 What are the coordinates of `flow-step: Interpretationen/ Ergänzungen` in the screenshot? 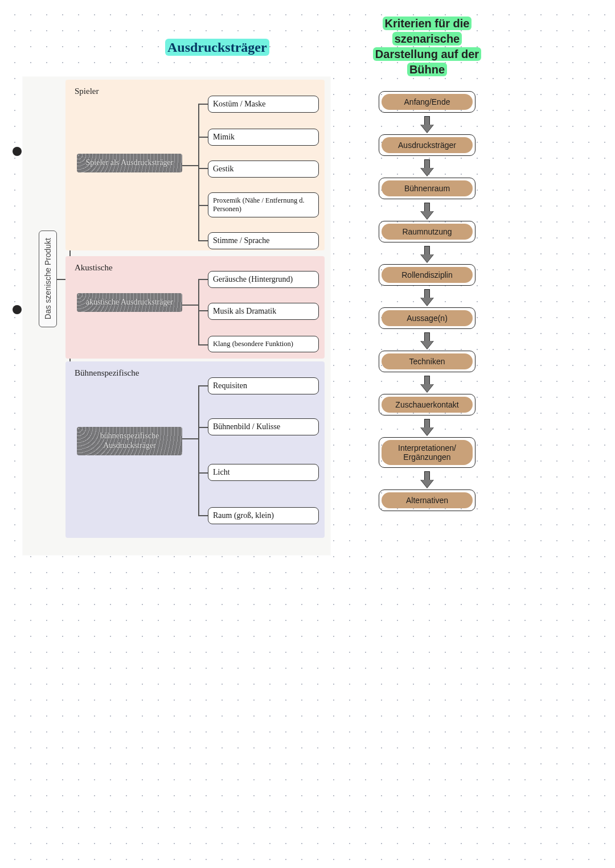 It's located at (427, 452).